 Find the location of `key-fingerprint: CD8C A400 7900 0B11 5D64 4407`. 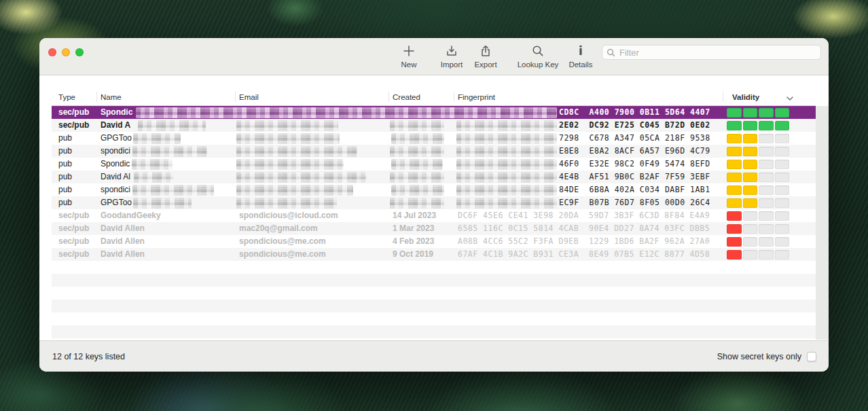

key-fingerprint: CD8C A400 7900 0B11 5D64 4407 is located at coordinates (634, 113).